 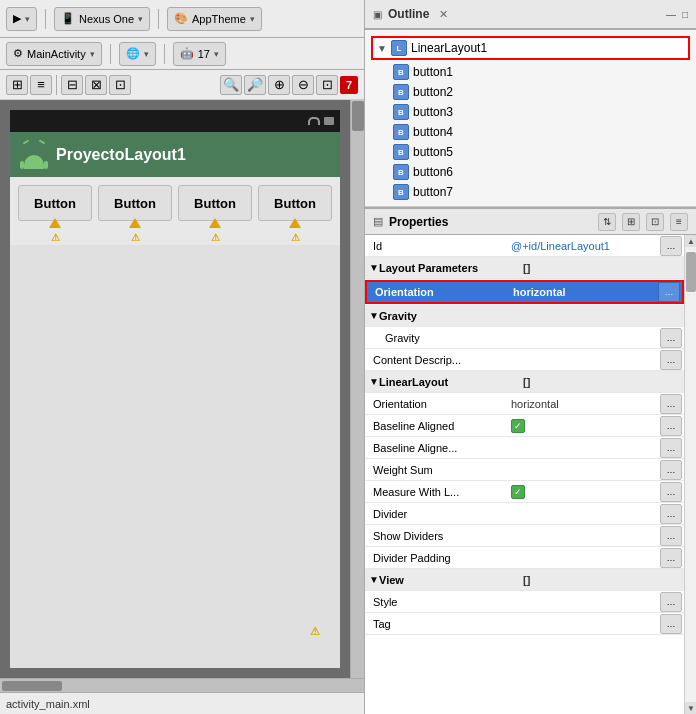 What do you see at coordinates (357, 389) in the screenshot?
I see `canvas-scrollbar` at bounding box center [357, 389].